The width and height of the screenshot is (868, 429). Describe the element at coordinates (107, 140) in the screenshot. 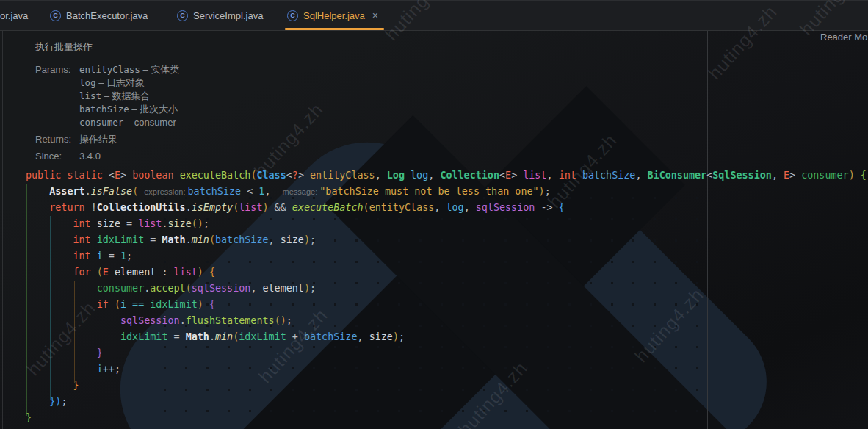

I see `javadoc-row: Returns:操作结果` at that location.